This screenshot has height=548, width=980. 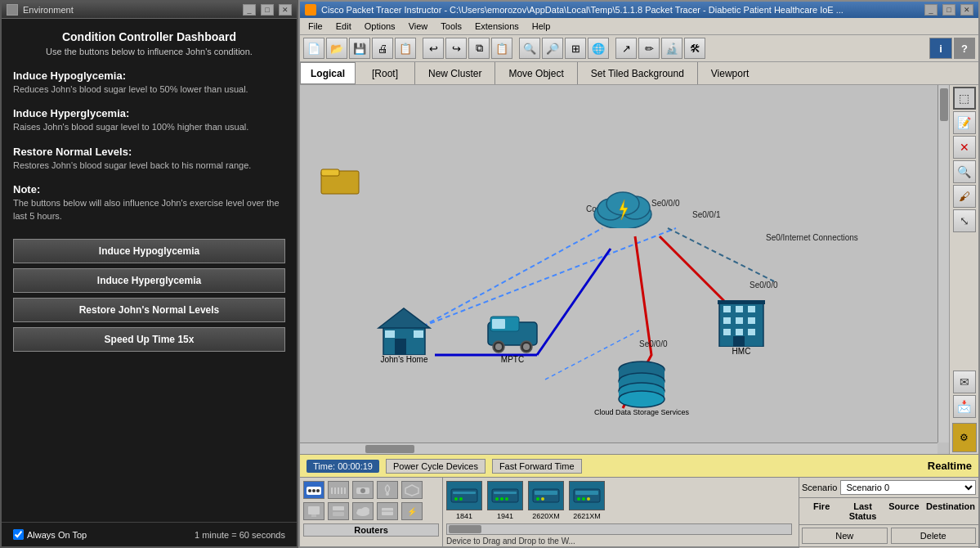 What do you see at coordinates (505, 496) in the screenshot?
I see `device-1941-icon` at bounding box center [505, 496].